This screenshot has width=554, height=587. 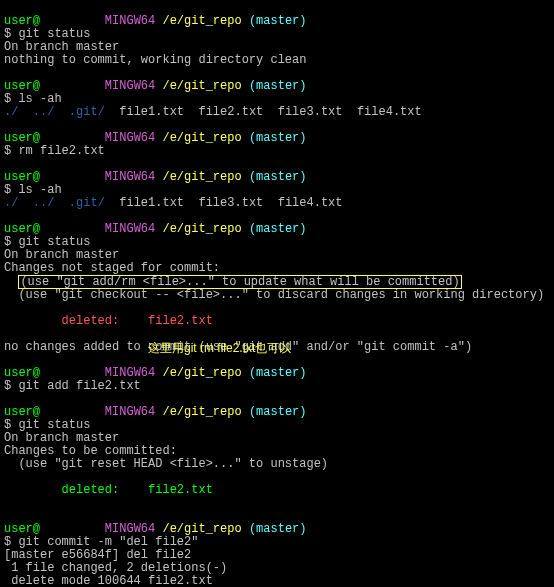 I want to click on cmd-line: $ git add file2.txt, so click(x=72, y=386).